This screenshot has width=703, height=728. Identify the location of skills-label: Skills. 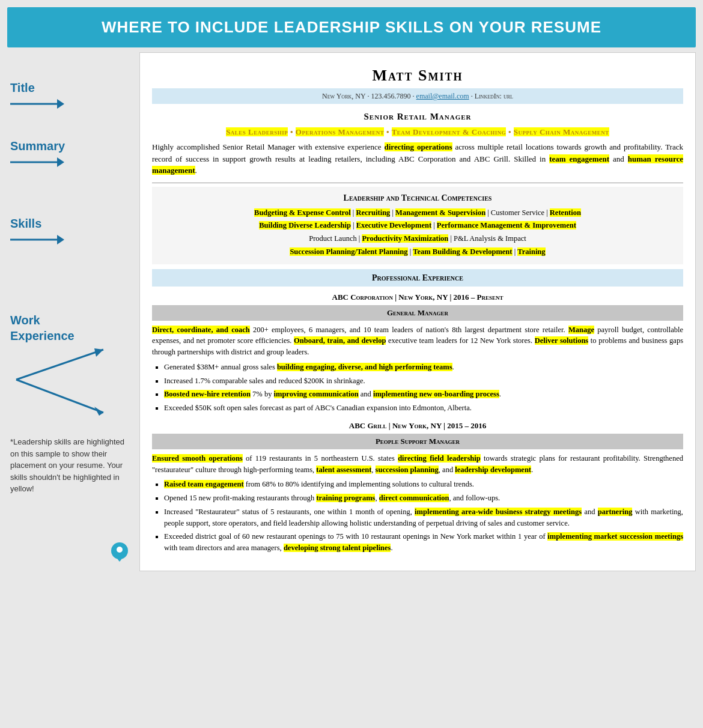
(72, 223).